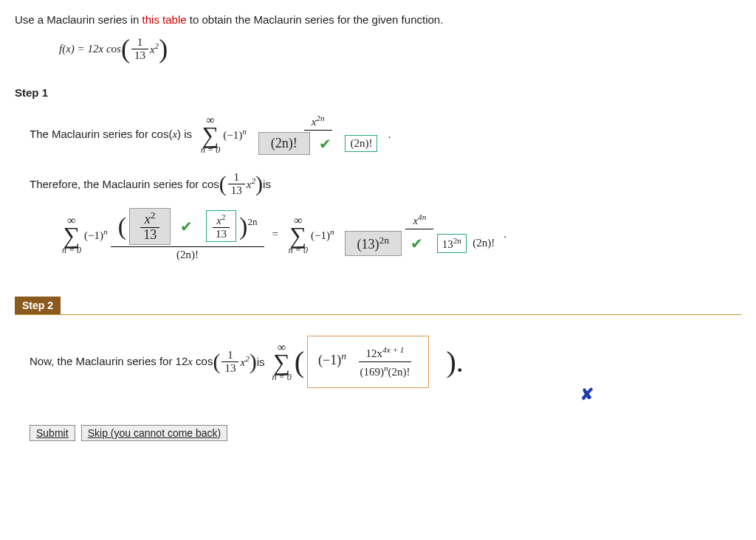  What do you see at coordinates (385, 433) in the screenshot?
I see `button-row: Submit Skip (you cannot come back)` at bounding box center [385, 433].